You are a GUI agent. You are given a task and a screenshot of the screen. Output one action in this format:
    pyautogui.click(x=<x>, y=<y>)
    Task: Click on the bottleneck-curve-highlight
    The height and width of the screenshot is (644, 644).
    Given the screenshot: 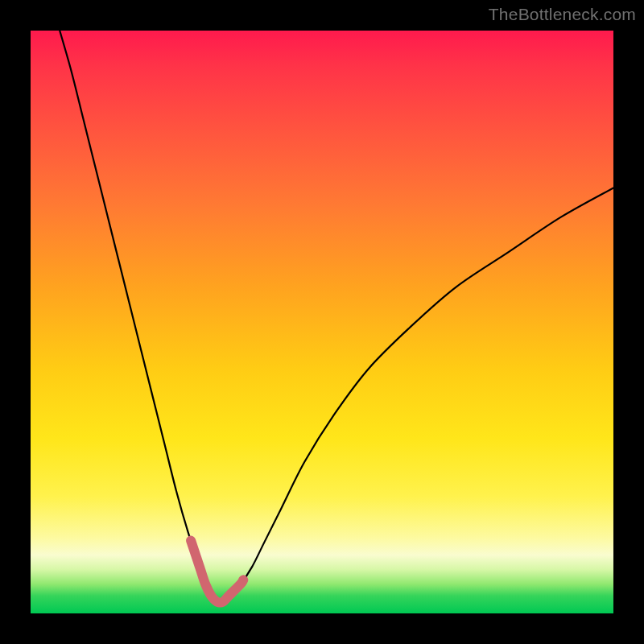 What is the action you would take?
    pyautogui.click(x=217, y=572)
    